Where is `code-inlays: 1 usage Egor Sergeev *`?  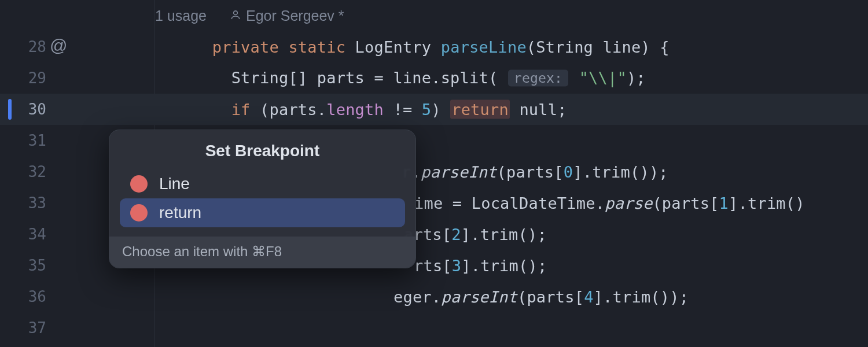 code-inlays: 1 usage Egor Sergeev * is located at coordinates (250, 16).